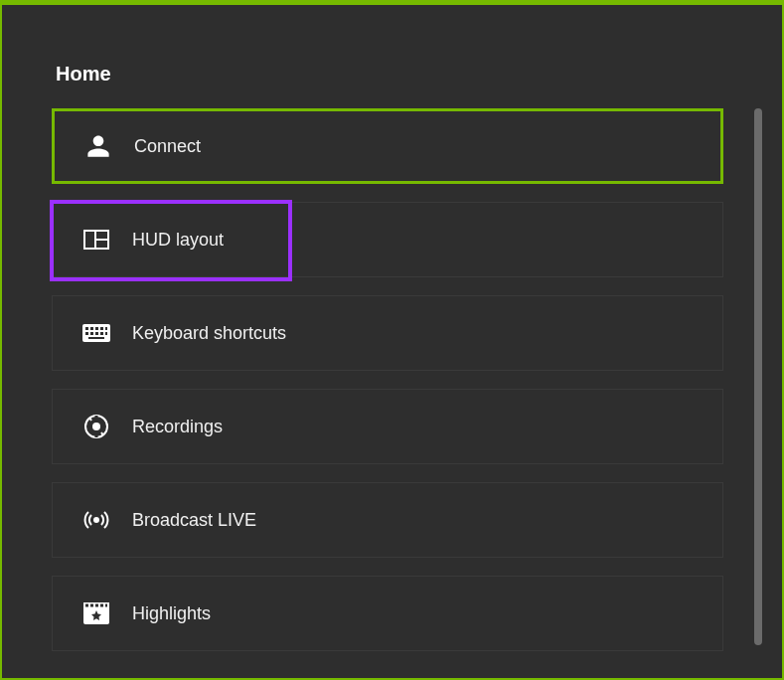 The width and height of the screenshot is (784, 680). I want to click on scrollbar, so click(758, 382).